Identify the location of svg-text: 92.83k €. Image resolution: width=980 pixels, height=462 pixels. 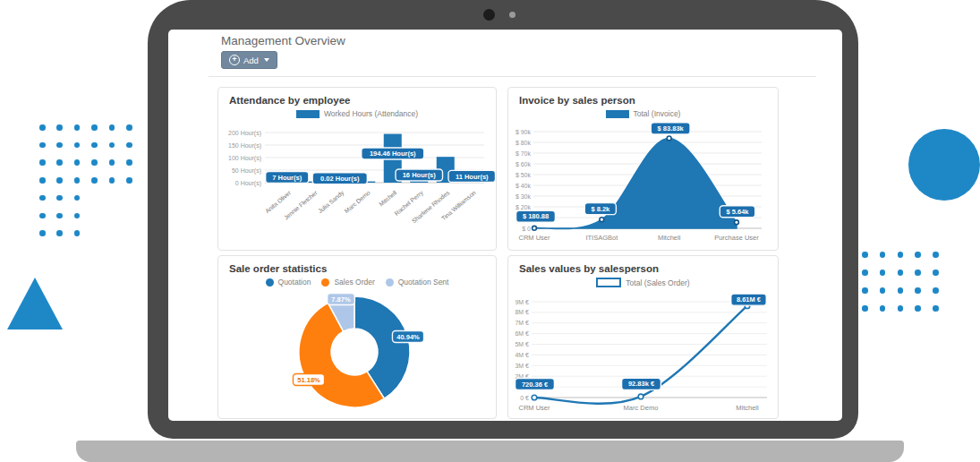
(642, 383).